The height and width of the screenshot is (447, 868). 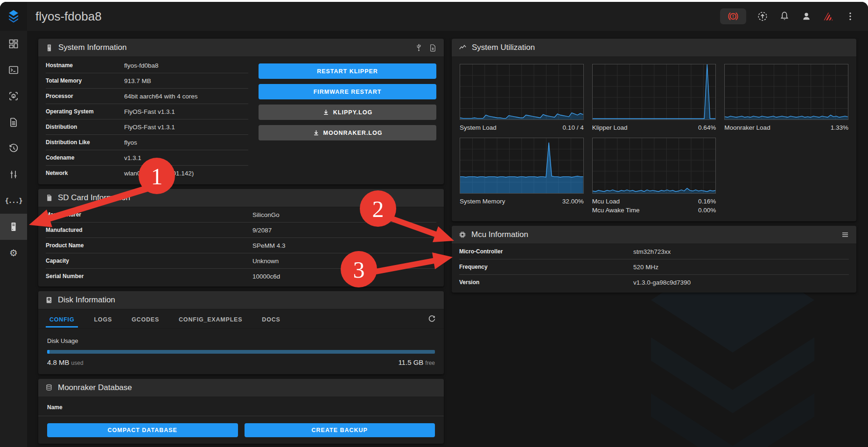 What do you see at coordinates (419, 48) in the screenshot?
I see `usb-devices-button` at bounding box center [419, 48].